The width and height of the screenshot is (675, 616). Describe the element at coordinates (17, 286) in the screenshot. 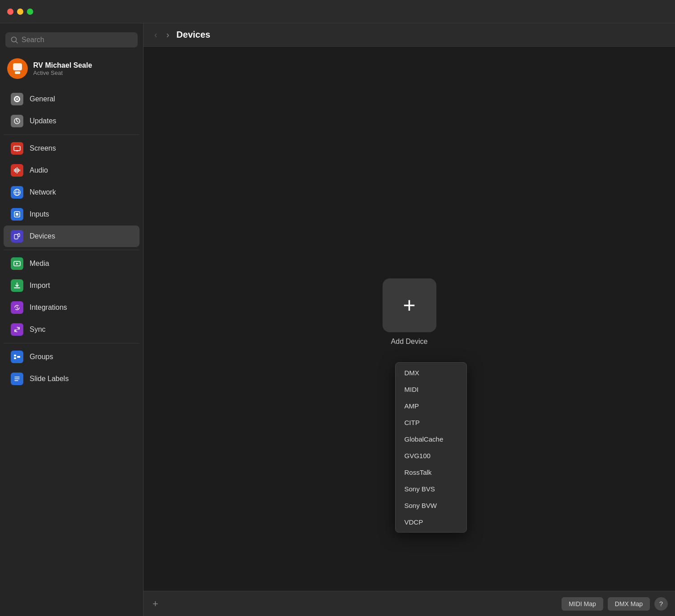

I see `import-icon` at that location.